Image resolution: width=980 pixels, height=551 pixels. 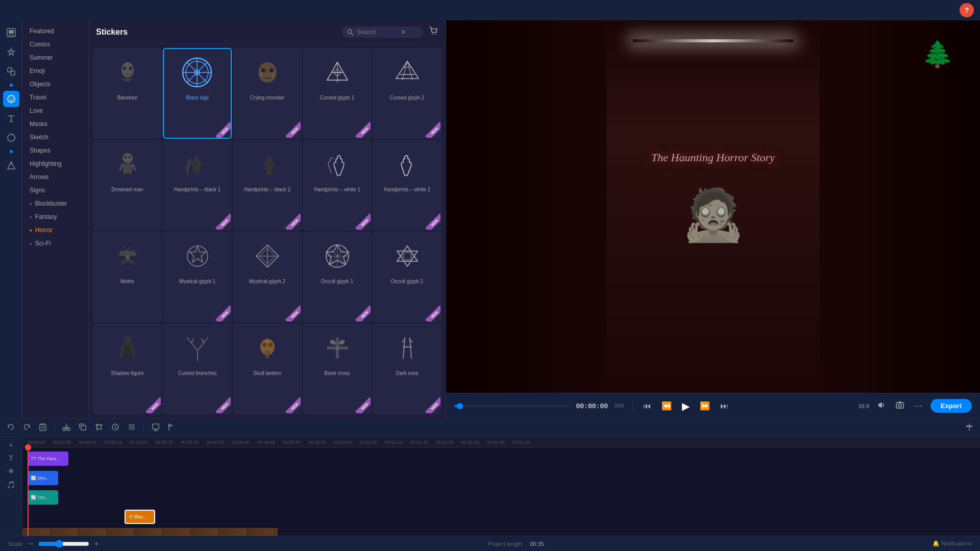 I want to click on ruler-15s: 00:00:15, so click(x=113, y=442).